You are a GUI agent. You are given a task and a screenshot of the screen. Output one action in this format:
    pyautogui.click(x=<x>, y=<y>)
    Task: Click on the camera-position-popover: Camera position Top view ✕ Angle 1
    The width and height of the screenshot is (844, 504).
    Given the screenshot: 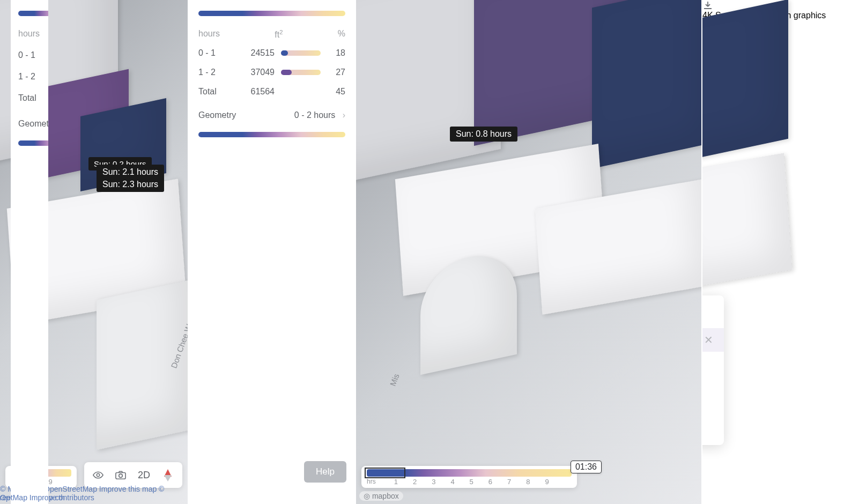 What is the action you would take?
    pyautogui.click(x=713, y=370)
    